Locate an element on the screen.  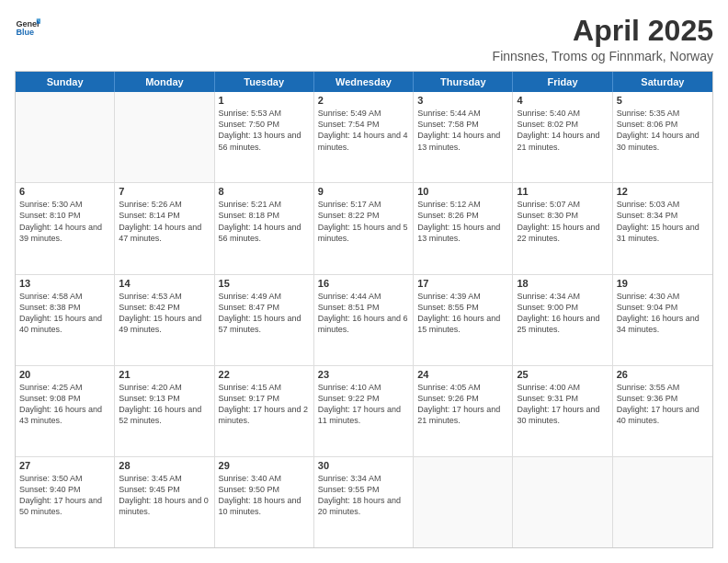
day-number: 30 is located at coordinates (364, 465).